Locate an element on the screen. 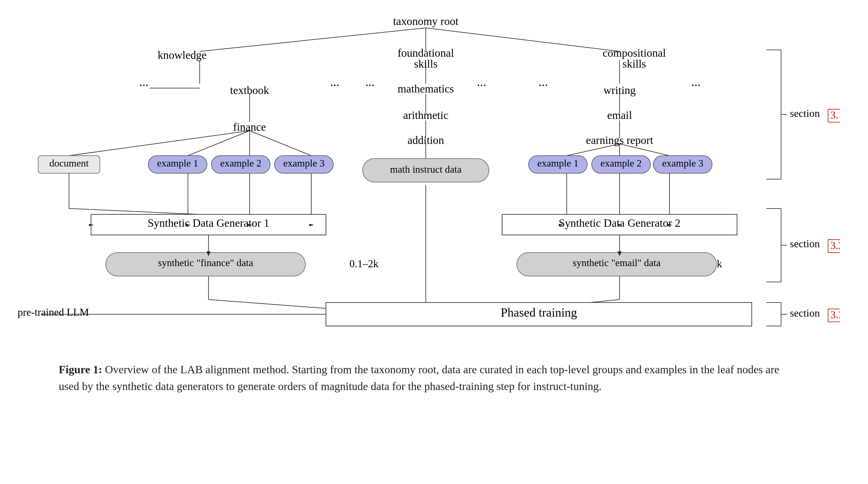 This screenshot has width=868, height=484. fin-example3-node: example 3 is located at coordinates (304, 163).